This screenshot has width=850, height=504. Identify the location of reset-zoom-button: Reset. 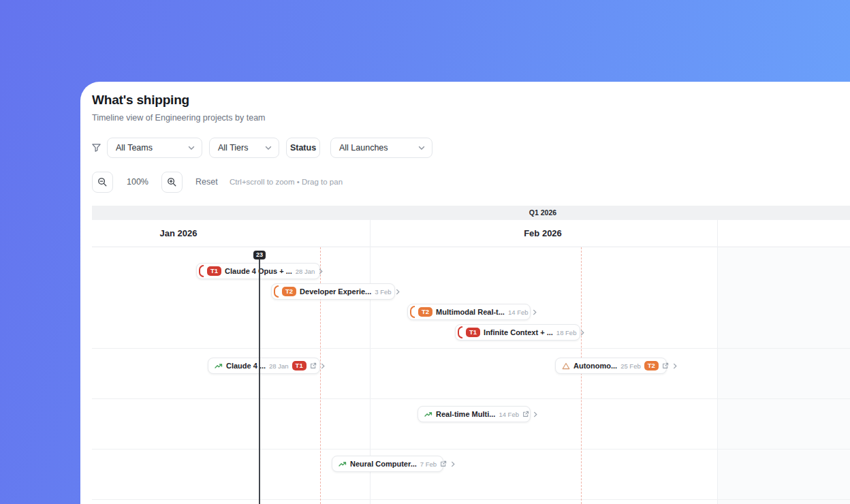
(207, 182).